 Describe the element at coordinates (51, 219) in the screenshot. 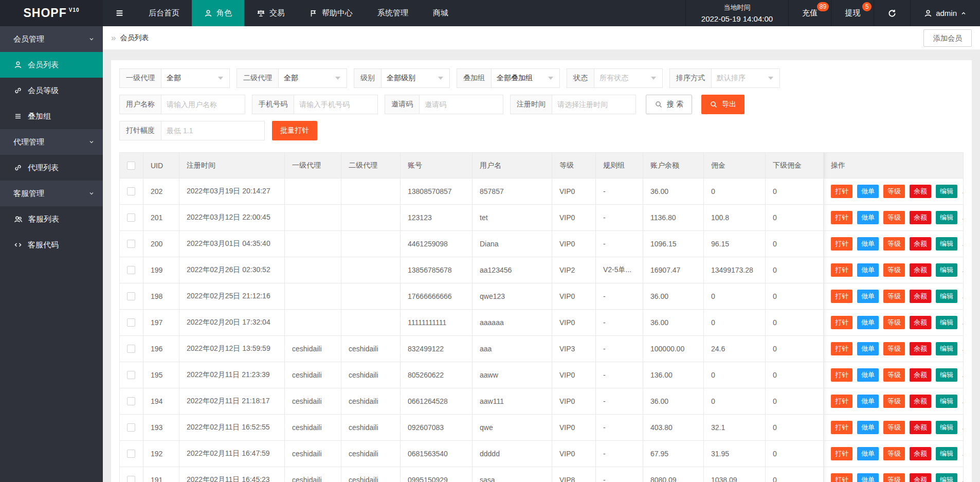

I see `sidebar-item-service-list: 客服列表` at that location.